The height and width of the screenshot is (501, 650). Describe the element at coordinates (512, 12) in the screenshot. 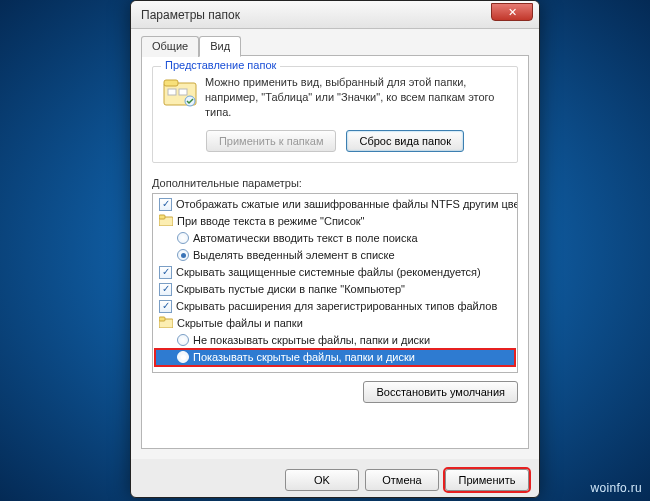

I see `close-icon: ✕` at that location.